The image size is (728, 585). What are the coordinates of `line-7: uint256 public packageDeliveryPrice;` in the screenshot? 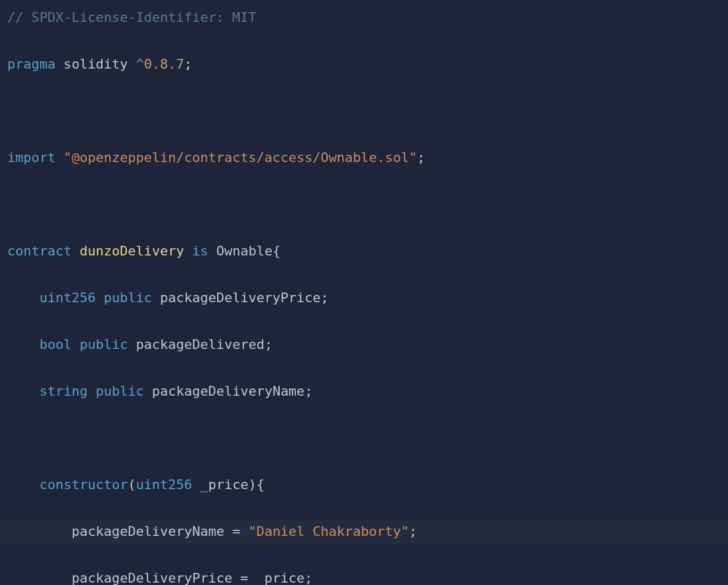 It's located at (364, 299).